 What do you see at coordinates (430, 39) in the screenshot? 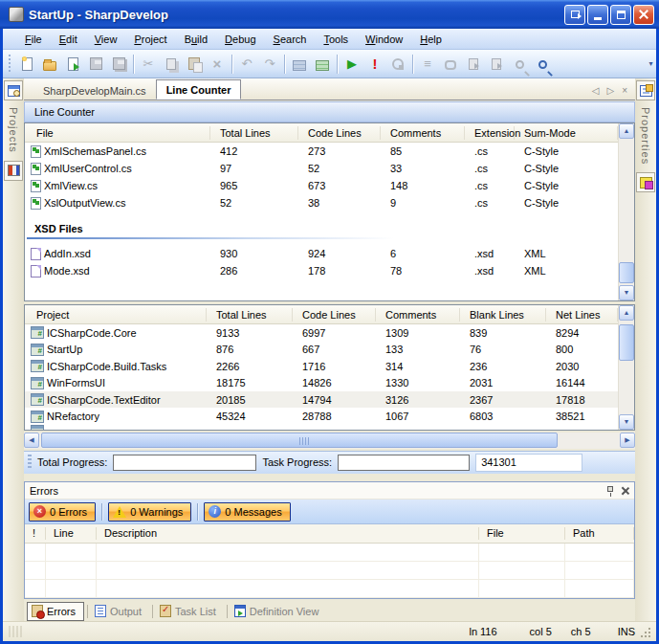
I see `menu-item-help: Help` at bounding box center [430, 39].